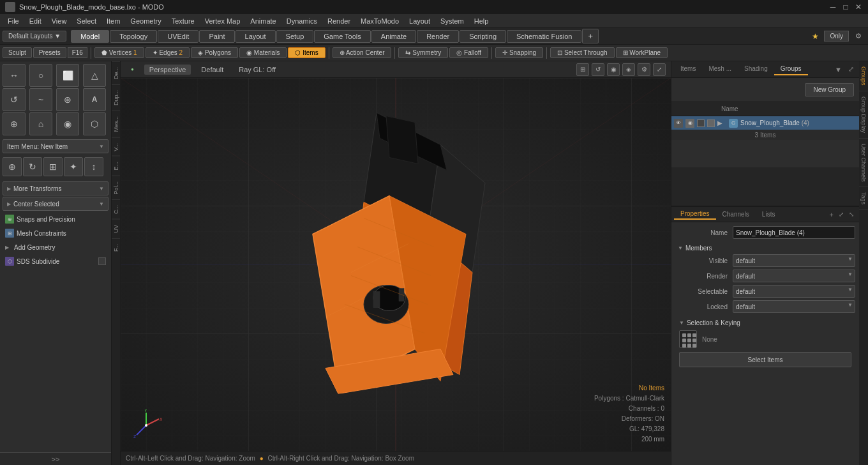 This screenshot has height=465, width=868. Describe the element at coordinates (302, 21) in the screenshot. I see `menu-dynamics: Dynamics` at that location.